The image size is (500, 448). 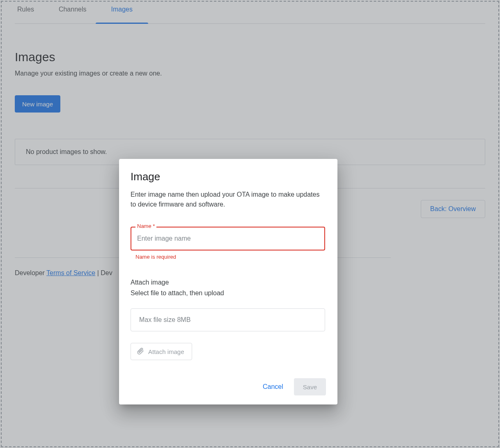 What do you see at coordinates (166, 352) in the screenshot?
I see `attach-image-button-label: Attach image` at bounding box center [166, 352].